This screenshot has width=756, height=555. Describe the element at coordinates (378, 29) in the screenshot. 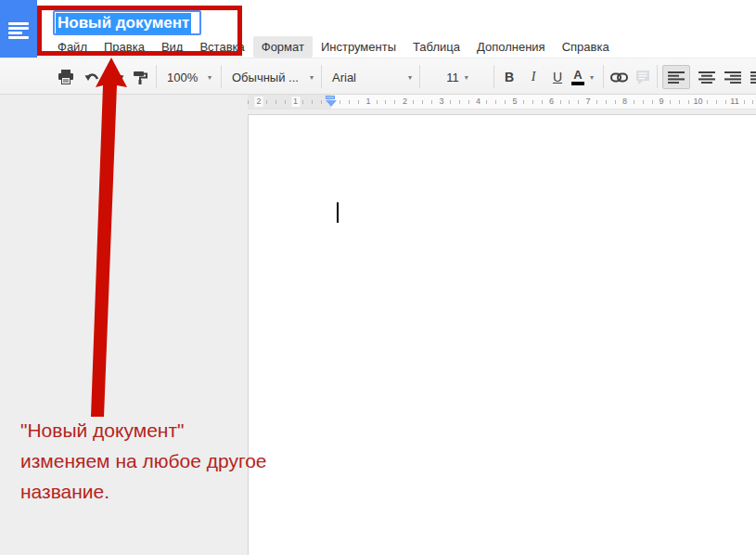

I see `header: Новый документ ФайлПравкаВидВставкаФорма…` at that location.